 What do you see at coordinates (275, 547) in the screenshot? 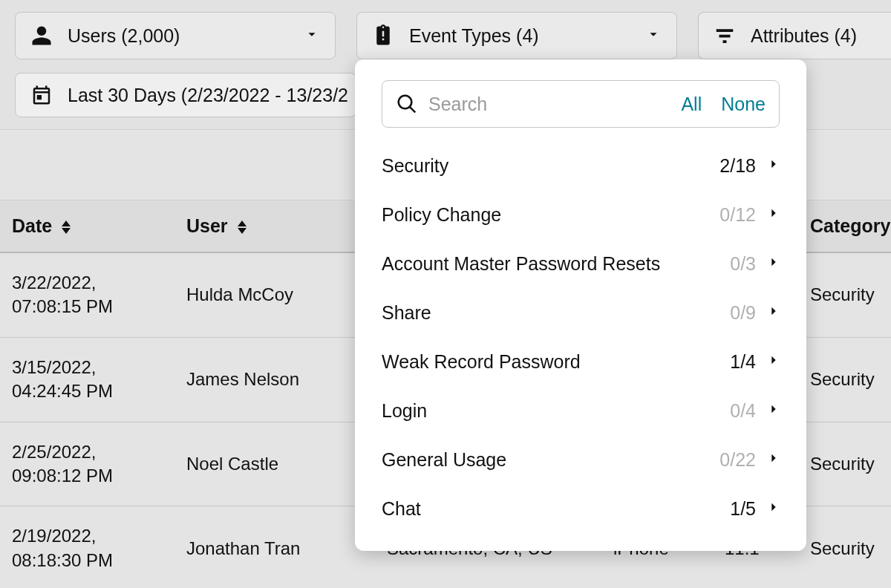
I see `cell-user: Jonathan Tran` at bounding box center [275, 547].